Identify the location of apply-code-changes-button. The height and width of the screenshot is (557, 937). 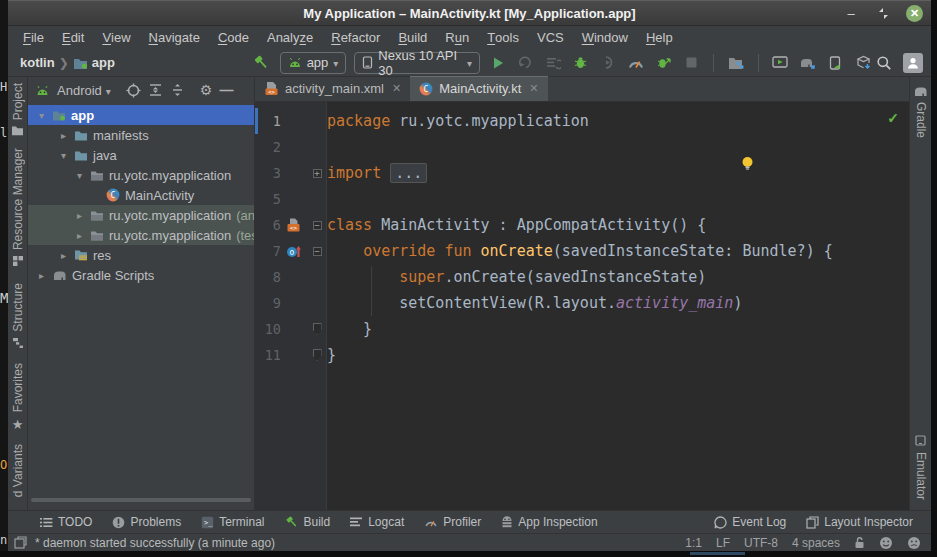
(553, 63).